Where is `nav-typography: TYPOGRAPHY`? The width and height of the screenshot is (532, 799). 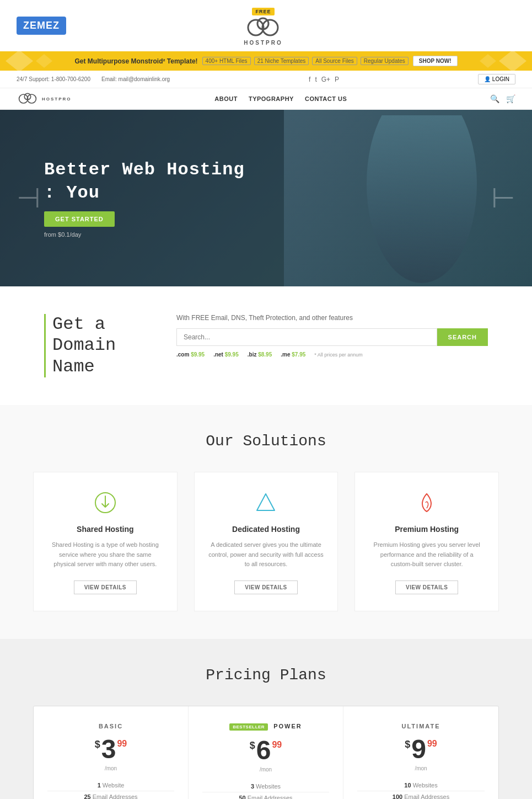
nav-typography: TYPOGRAPHY is located at coordinates (271, 99).